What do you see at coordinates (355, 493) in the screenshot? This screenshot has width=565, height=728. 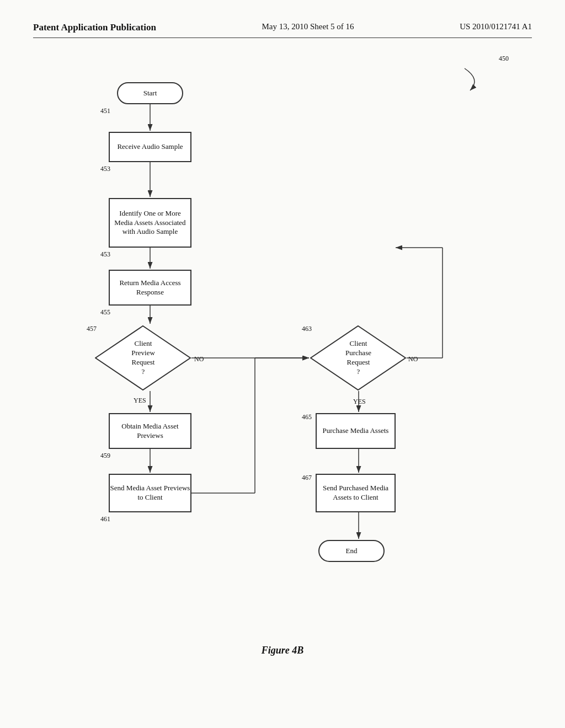 I see `send-purchased-node: Send Purchased Media Assets to Client` at bounding box center [355, 493].